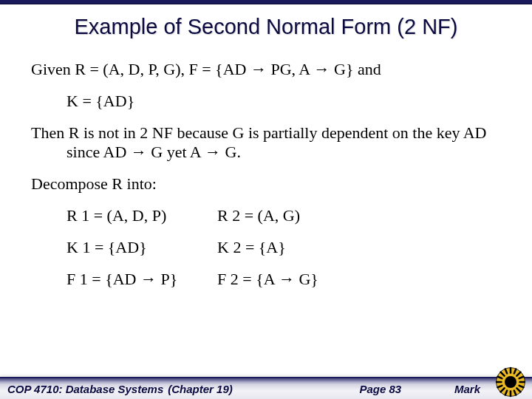  Describe the element at coordinates (124, 216) in the screenshot. I see `r1-cell: R 1 = (A, D, P)` at that location.